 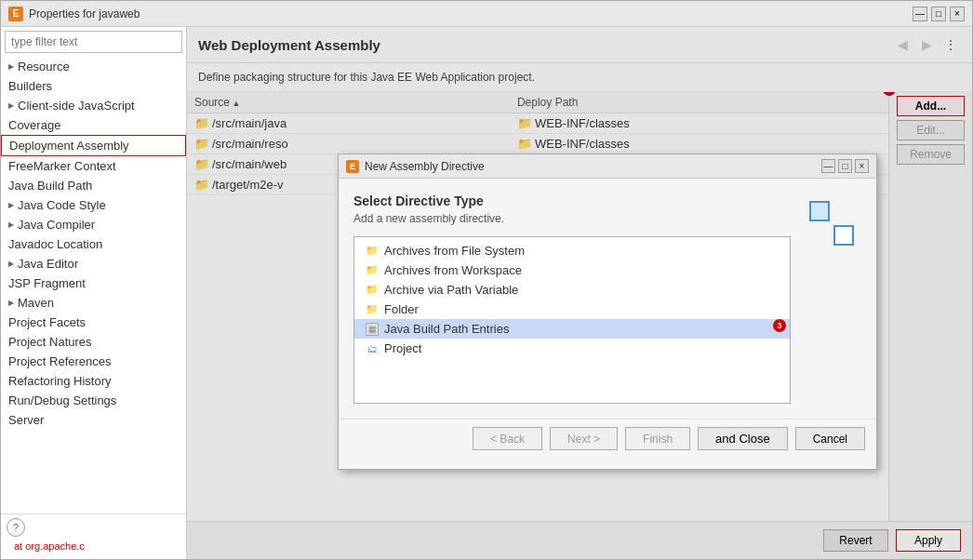 What do you see at coordinates (424, 167) in the screenshot?
I see `dialog-title: New Assembly Directive` at bounding box center [424, 167].